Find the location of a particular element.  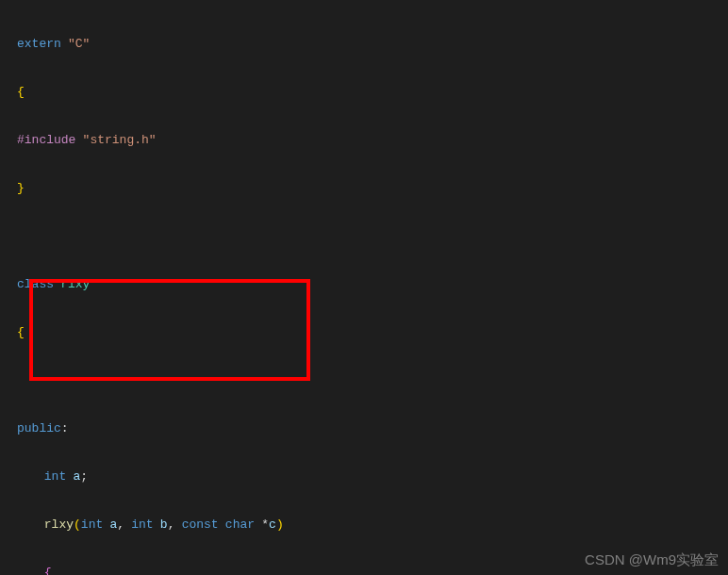

code-line: public: is located at coordinates (372, 428).